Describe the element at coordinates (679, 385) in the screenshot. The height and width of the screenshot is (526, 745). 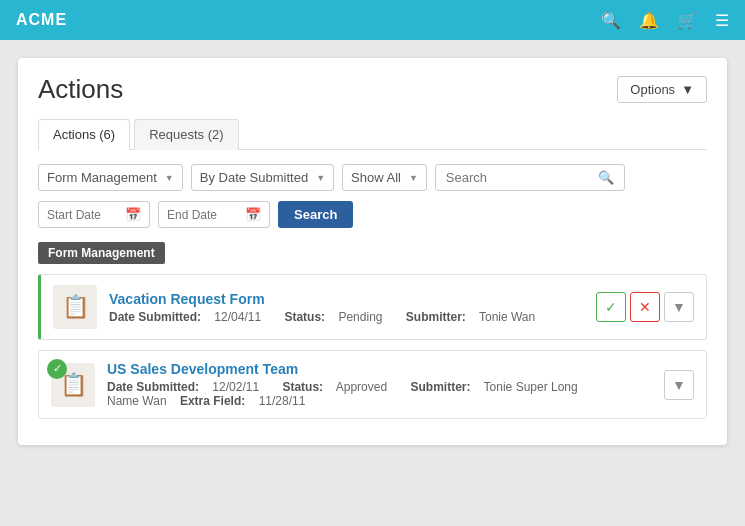
I see `item-actions: ▼` at that location.